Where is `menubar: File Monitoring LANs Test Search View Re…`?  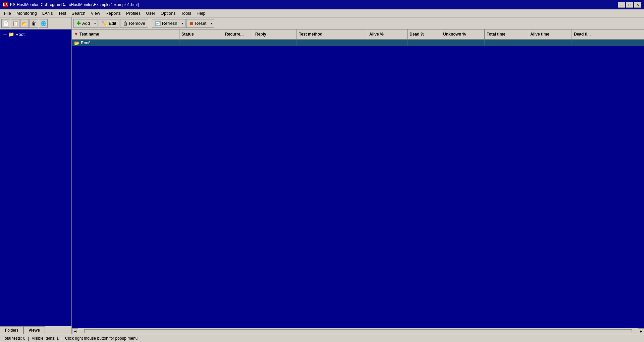
menubar: File Monitoring LANs Test Search View Re… is located at coordinates (322, 13).